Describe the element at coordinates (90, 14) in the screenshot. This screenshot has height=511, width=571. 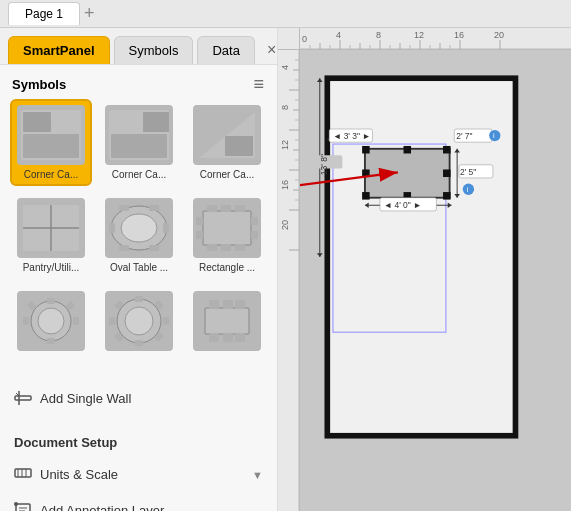
I see `add-page-button: +` at that location.